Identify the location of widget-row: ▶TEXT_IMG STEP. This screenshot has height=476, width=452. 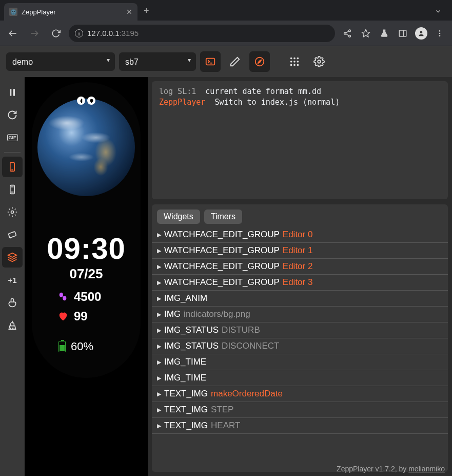
(300, 410).